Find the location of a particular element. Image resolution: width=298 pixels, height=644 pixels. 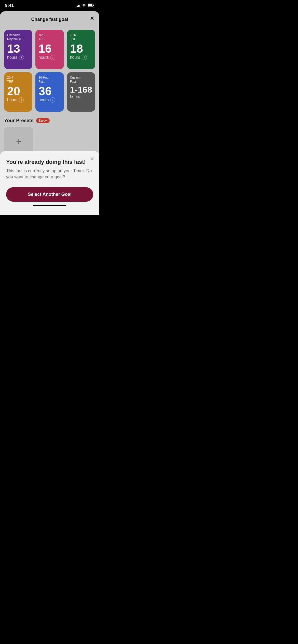

fast-card-twenty-unit-row: hours i is located at coordinates (18, 100).